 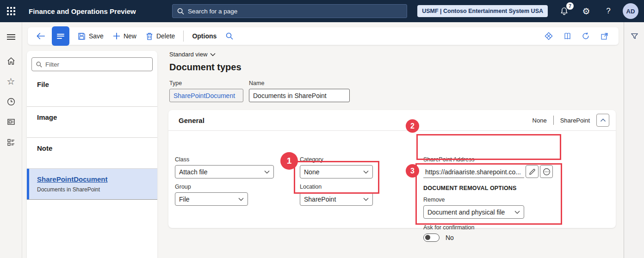 I want to click on refresh-icon, so click(x=586, y=36).